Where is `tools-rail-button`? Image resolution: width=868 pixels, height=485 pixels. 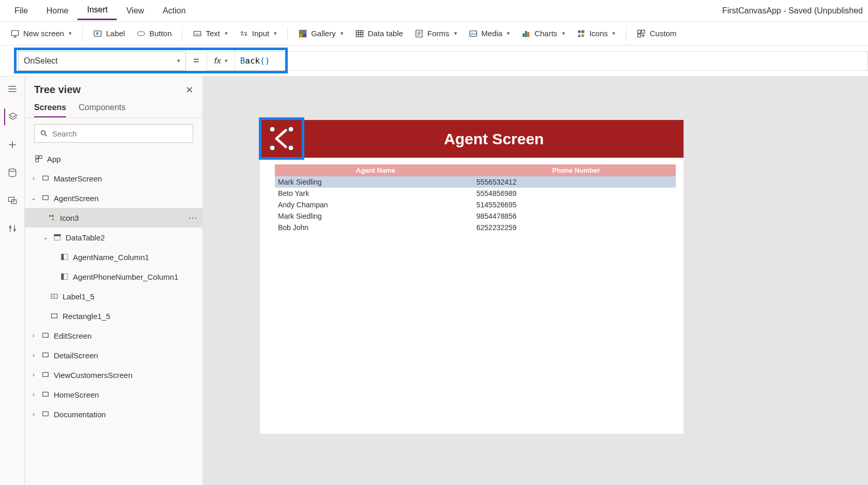 tools-rail-button is located at coordinates (12, 229).